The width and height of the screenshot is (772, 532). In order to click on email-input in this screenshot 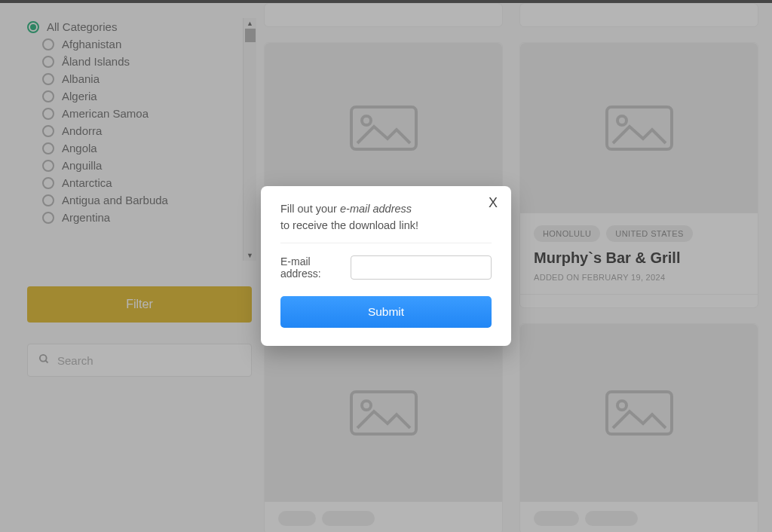, I will do `click(421, 268)`.